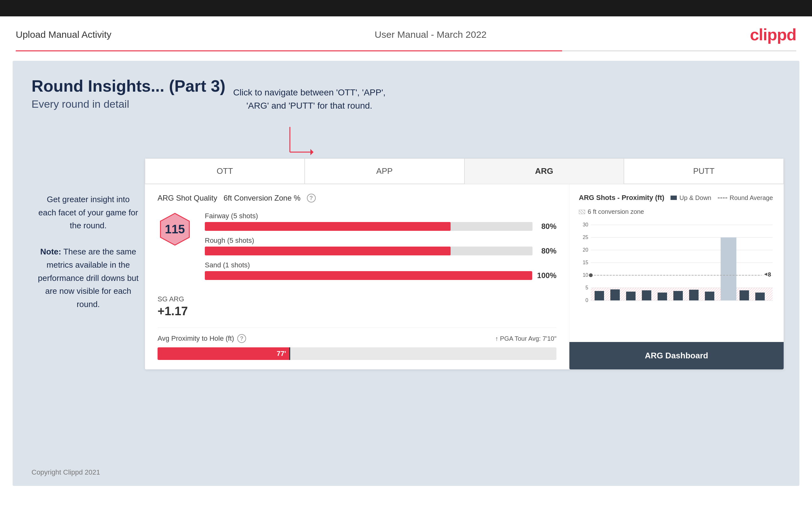 The height and width of the screenshot is (507, 812). What do you see at coordinates (704, 171) in the screenshot?
I see `tab-putt: PUTT` at bounding box center [704, 171].